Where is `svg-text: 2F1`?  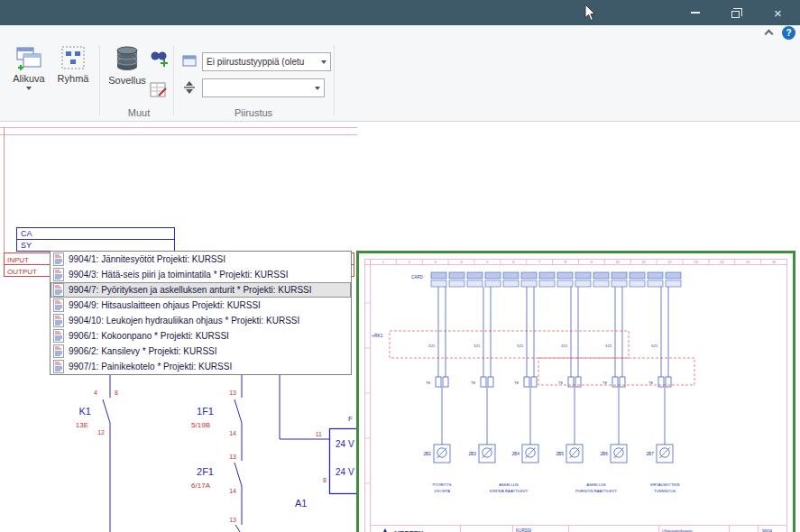 svg-text: 2F1 is located at coordinates (206, 472).